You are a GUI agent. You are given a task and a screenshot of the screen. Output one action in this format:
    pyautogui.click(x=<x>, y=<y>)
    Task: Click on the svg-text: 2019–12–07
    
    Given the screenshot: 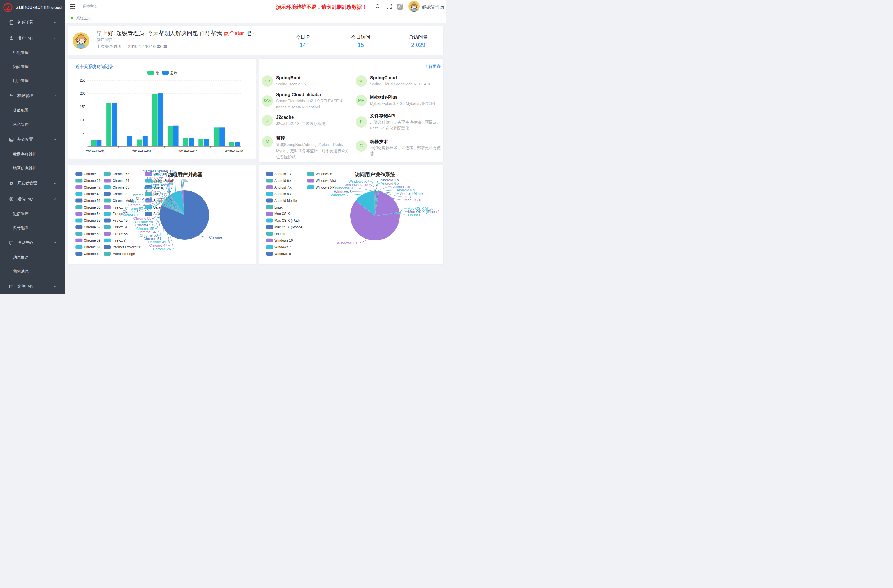 What is the action you would take?
    pyautogui.click(x=188, y=152)
    